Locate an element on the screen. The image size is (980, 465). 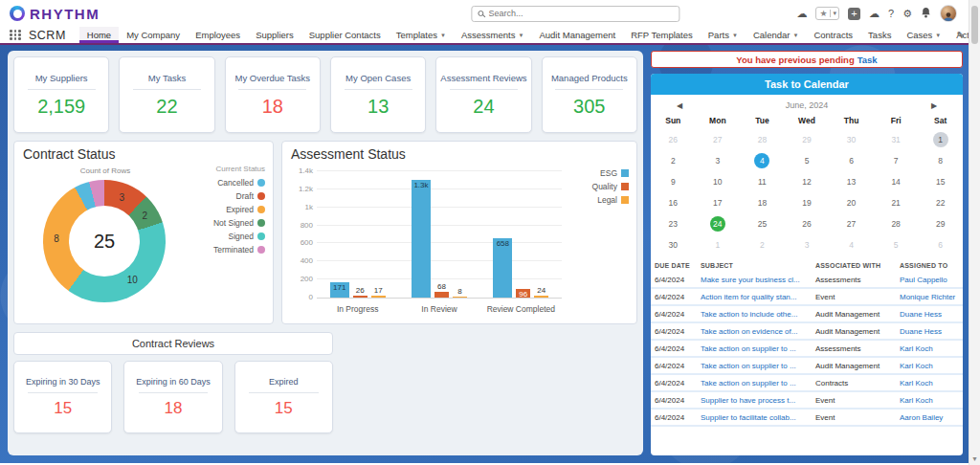
table-row: 6/4/2024Take action on supplier to ...Au… is located at coordinates (807, 366).